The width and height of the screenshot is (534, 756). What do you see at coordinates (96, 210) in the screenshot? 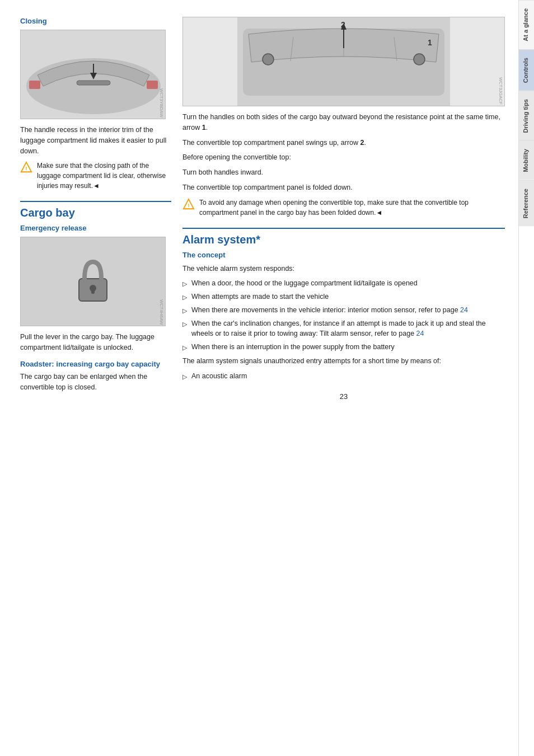
I see `cargo-bay-heading: Cargo bay` at bounding box center [96, 210].